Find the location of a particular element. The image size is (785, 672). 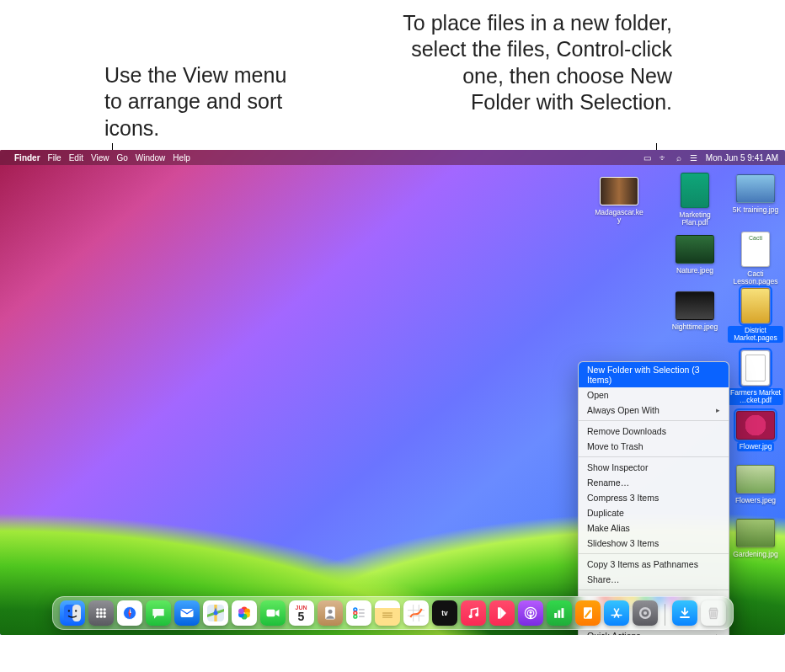

dock: JUN5tv is located at coordinates (392, 613).